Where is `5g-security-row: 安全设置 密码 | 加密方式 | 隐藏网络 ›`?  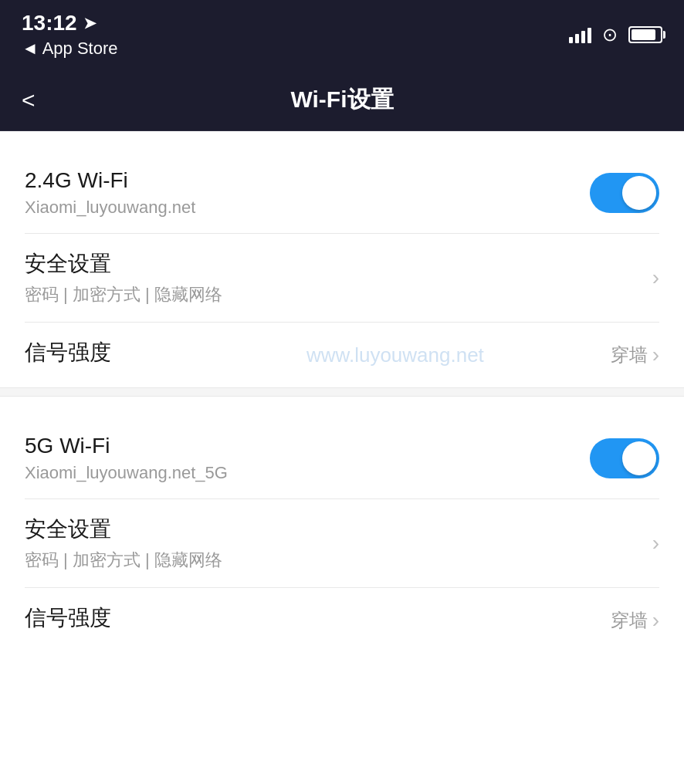
5g-security-row: 安全设置 密码 | 加密方式 | 隐藏网络 › is located at coordinates (342, 543).